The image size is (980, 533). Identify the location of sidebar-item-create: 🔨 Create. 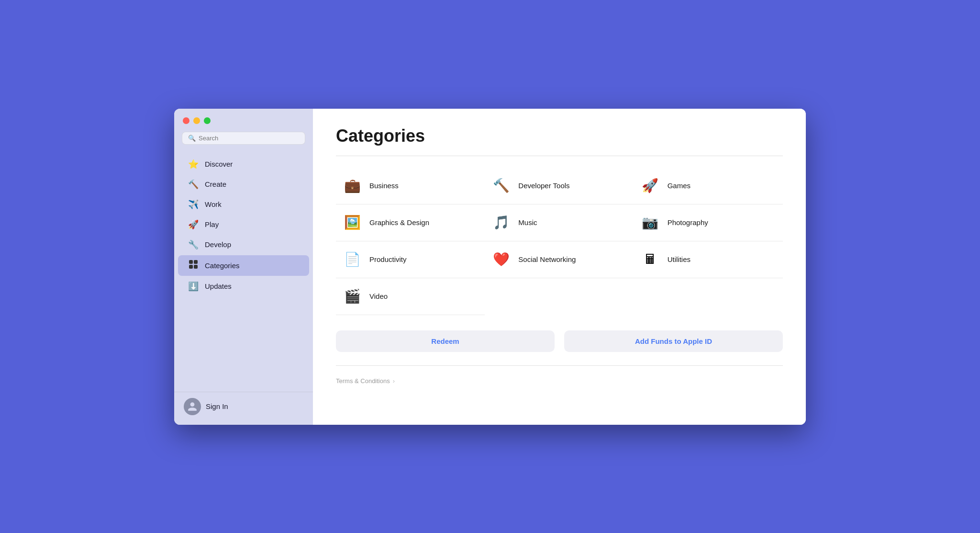
(244, 184).